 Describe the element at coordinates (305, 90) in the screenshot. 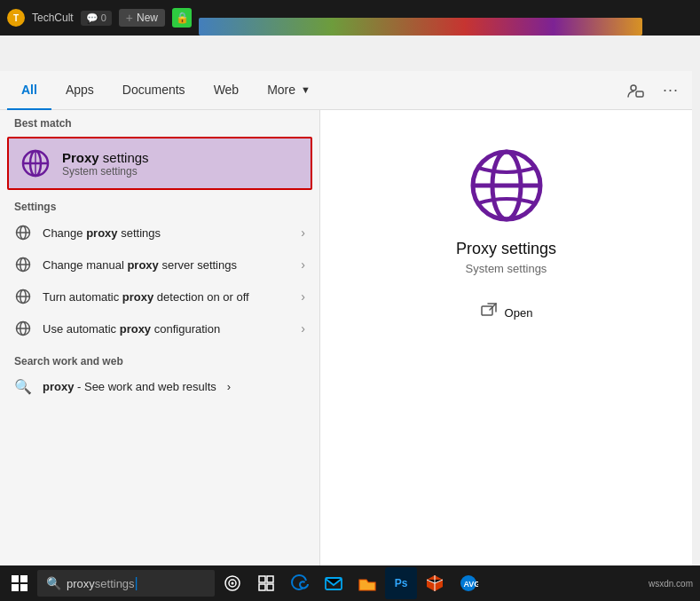

I see `more-chevron-icon: ▼` at that location.